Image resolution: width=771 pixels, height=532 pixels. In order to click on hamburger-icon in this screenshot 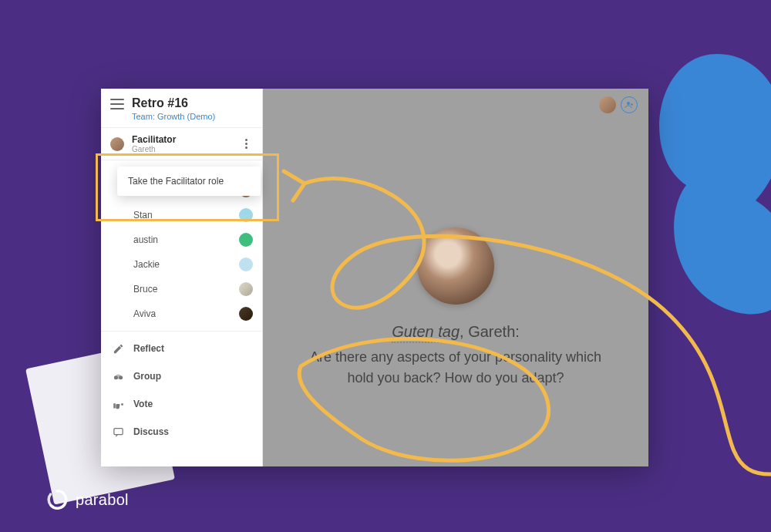, I will do `click(117, 104)`.